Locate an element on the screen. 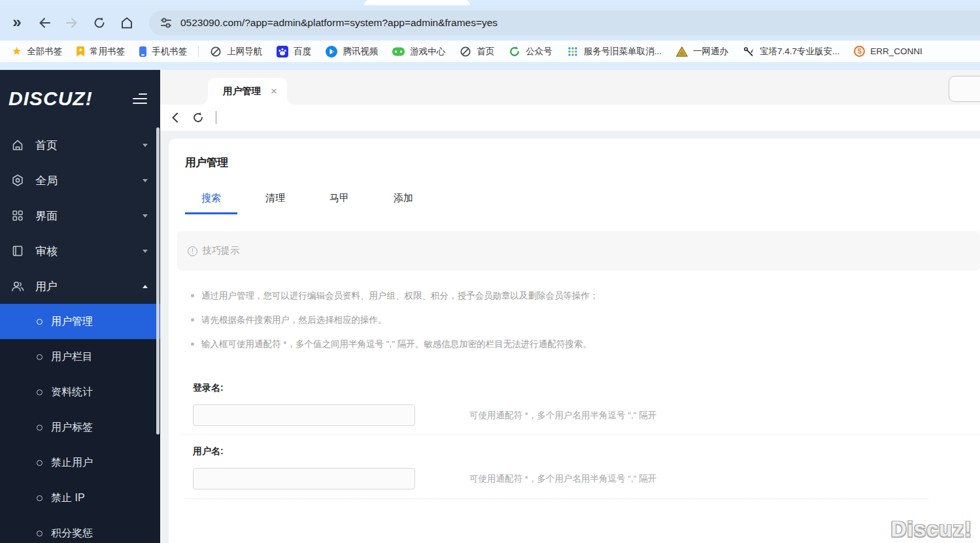  content-tabs: 搜索 清理 马甲 添加 is located at coordinates (583, 203).